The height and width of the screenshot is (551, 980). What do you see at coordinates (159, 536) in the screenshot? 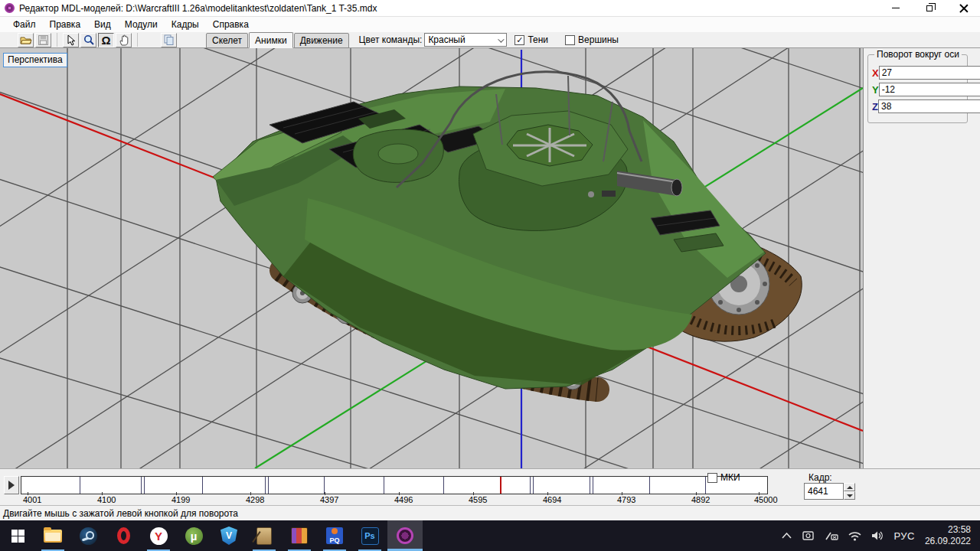
I see `yandex-browser-icon: Y` at bounding box center [159, 536].